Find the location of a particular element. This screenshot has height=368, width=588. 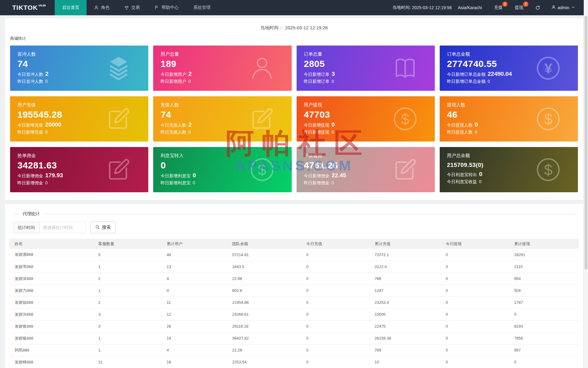

withdraw-button: 提现 2 is located at coordinates (519, 8).